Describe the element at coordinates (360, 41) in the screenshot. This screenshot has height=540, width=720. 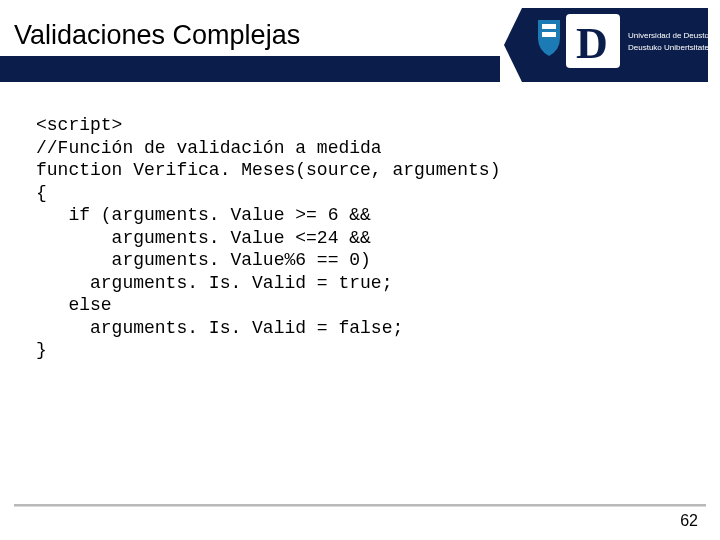
I see `header: Validaciones Complejas D Universidad de …` at that location.